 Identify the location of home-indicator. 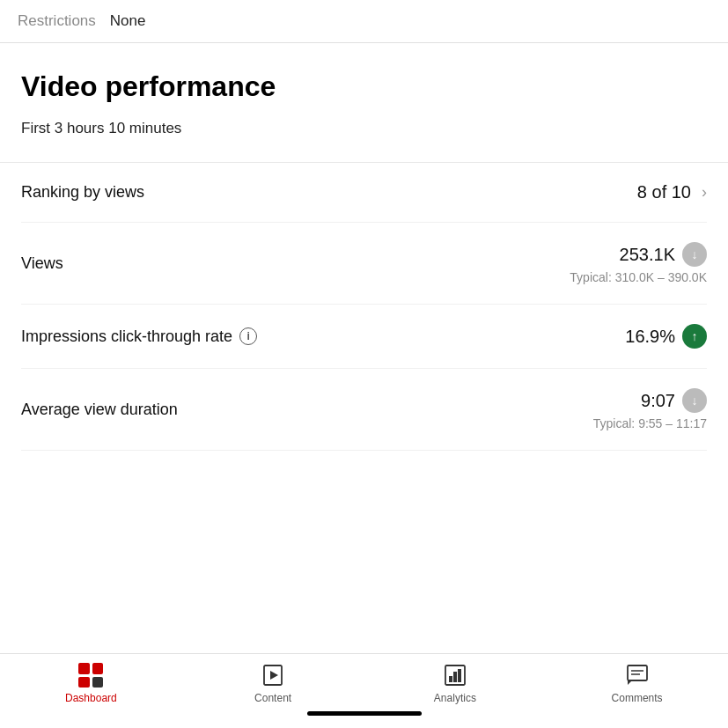
(364, 713).